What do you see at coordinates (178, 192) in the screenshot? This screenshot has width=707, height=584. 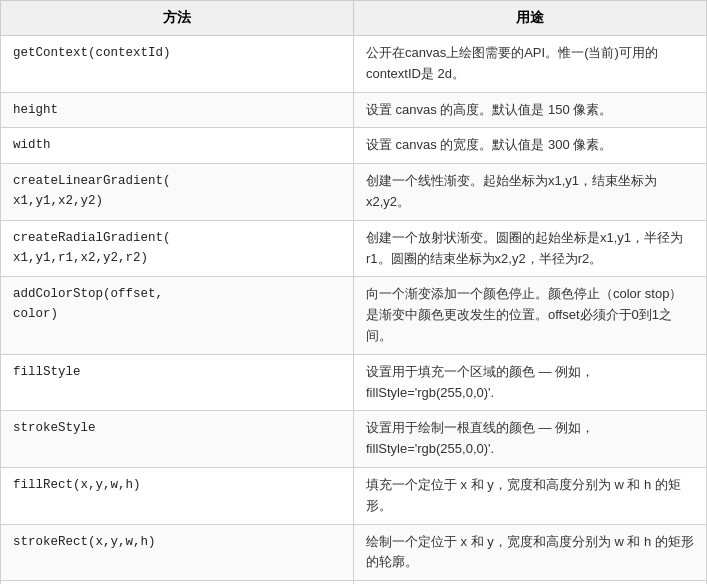 I see `method-cell: createLinearGradient( x1,y1,x2,y2)` at bounding box center [178, 192].